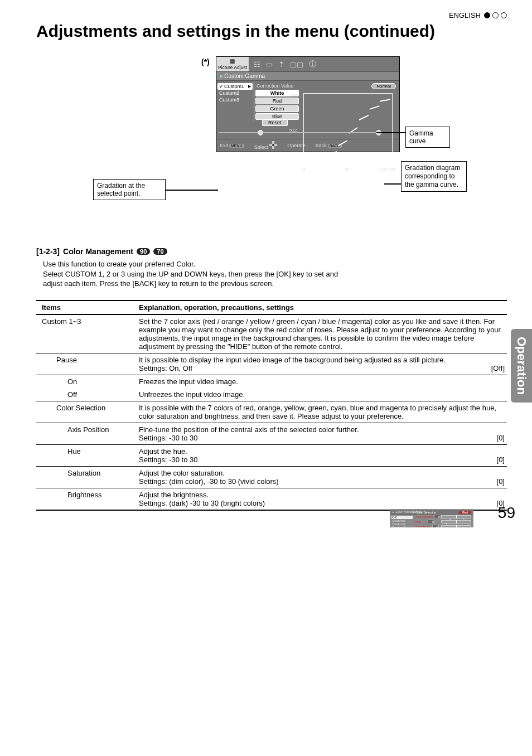 This screenshot has height=756, width=532. Describe the element at coordinates (297, 65) in the screenshot. I see `display-icon: ▢▢` at that location.